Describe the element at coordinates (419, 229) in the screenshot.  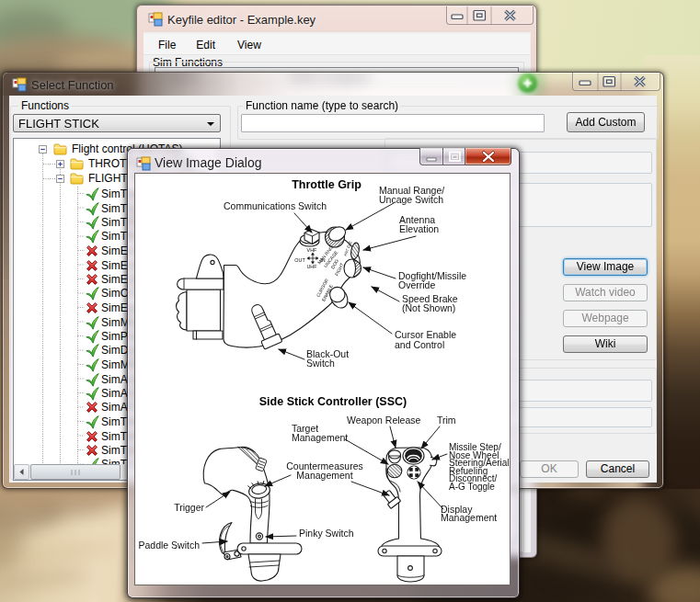
I see `svg-text: Elevation` at that location.